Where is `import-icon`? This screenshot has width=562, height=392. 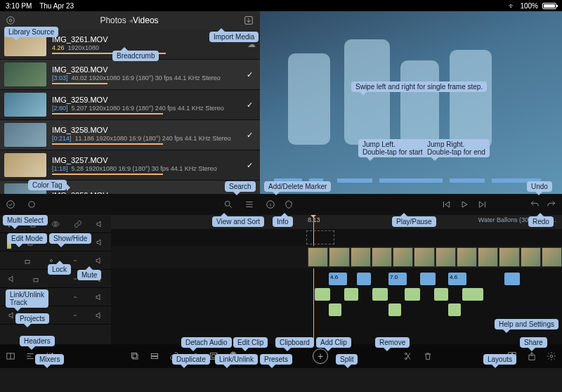 import-icon is located at coordinates (249, 20).